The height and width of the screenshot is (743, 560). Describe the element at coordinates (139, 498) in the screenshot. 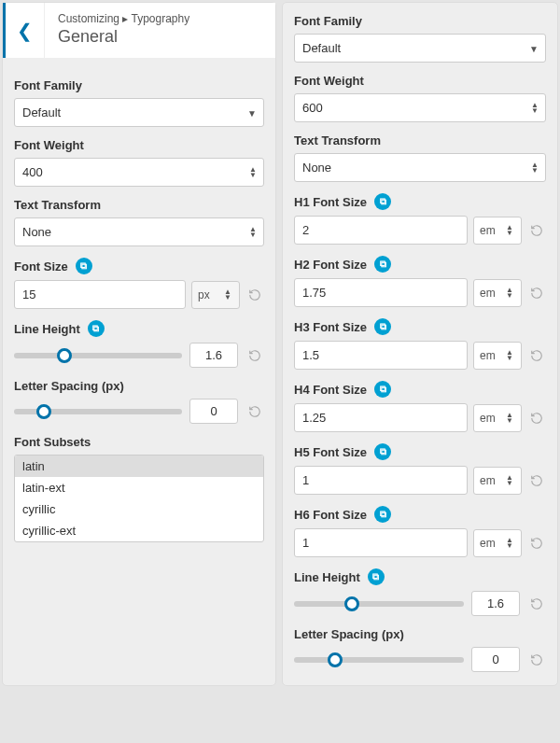

I see `font-subsets-listbox: latinlatin-extcyrilliccyrillic-ext` at that location.